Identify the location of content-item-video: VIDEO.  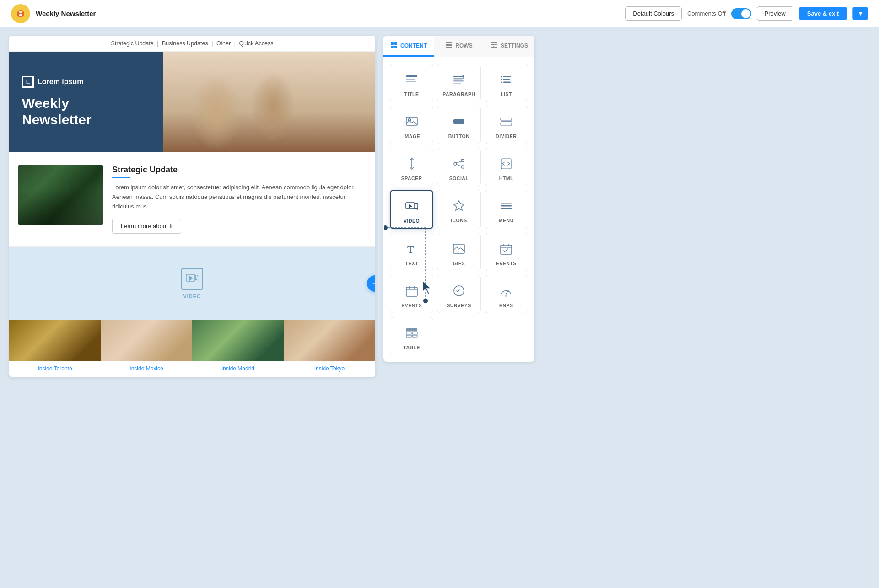
(412, 209).